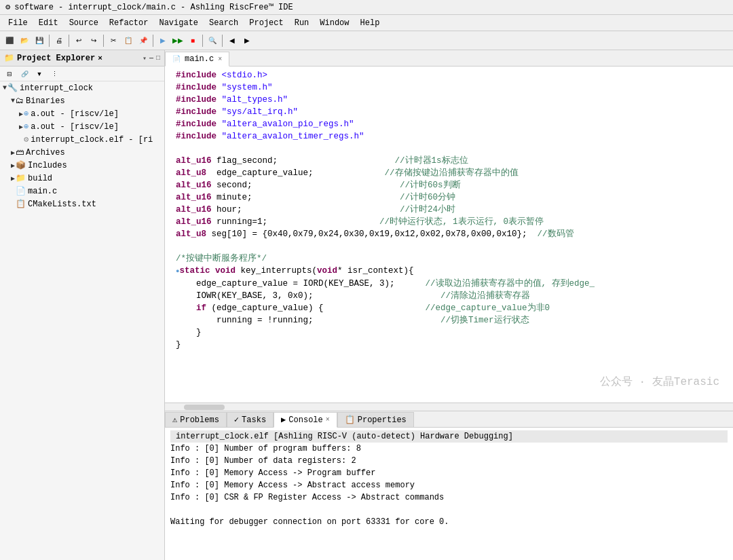 The height and width of the screenshot is (560, 733). What do you see at coordinates (310, 210) in the screenshot?
I see `code-text-12: alt_u16 hour; //计时24小时` at bounding box center [310, 210].